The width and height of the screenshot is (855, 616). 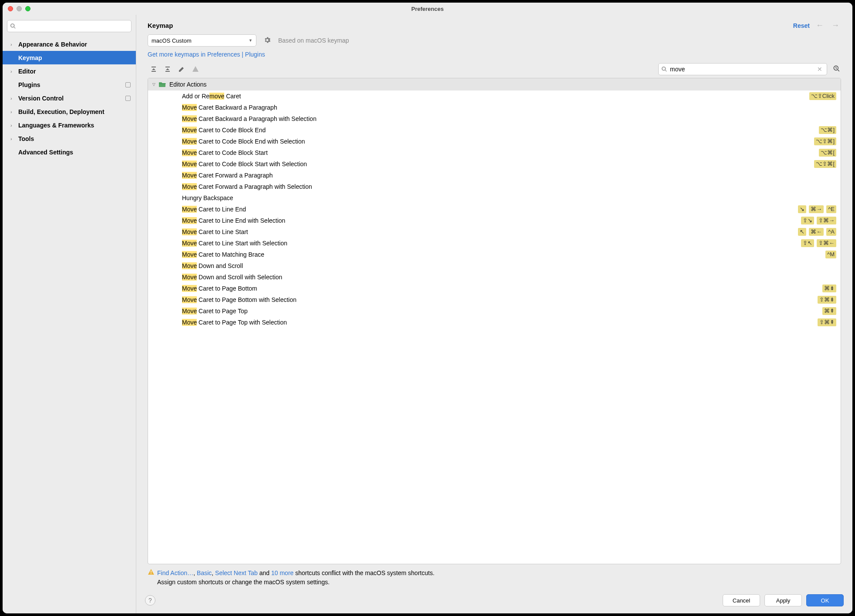 I want to click on window-title: Preferences, so click(x=280, y=9).